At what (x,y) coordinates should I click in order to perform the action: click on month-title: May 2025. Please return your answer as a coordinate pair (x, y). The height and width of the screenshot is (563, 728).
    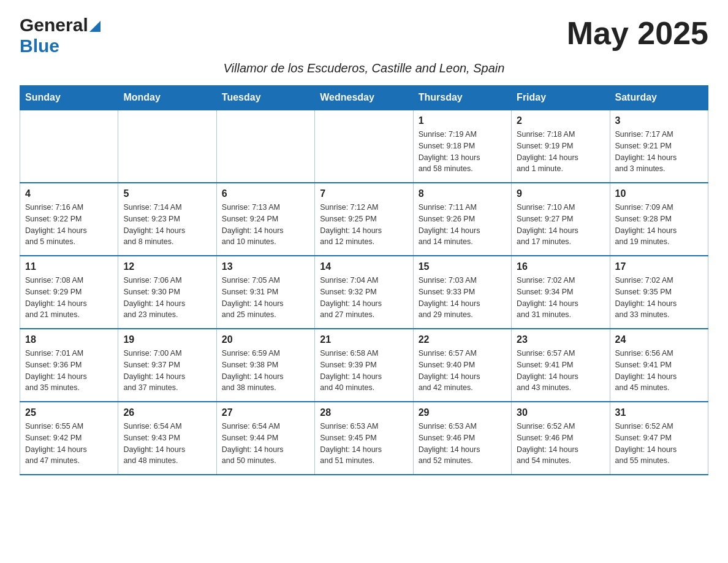
    Looking at the image, I should click on (637, 33).